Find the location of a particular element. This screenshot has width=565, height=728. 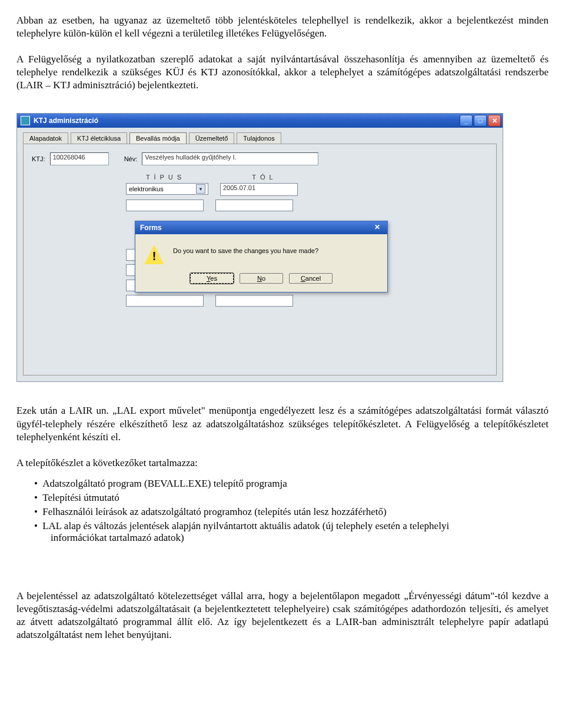

minimize-button: _ is located at coordinates (466, 121).